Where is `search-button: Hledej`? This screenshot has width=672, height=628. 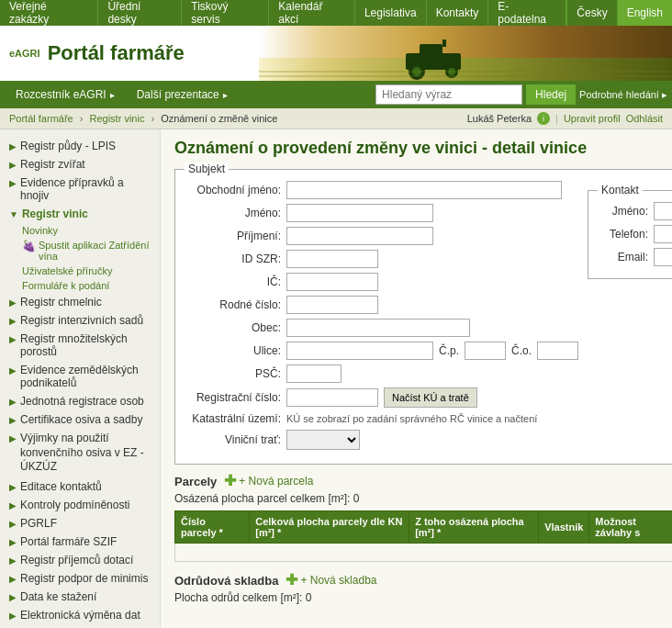 search-button: Hledej is located at coordinates (551, 95).